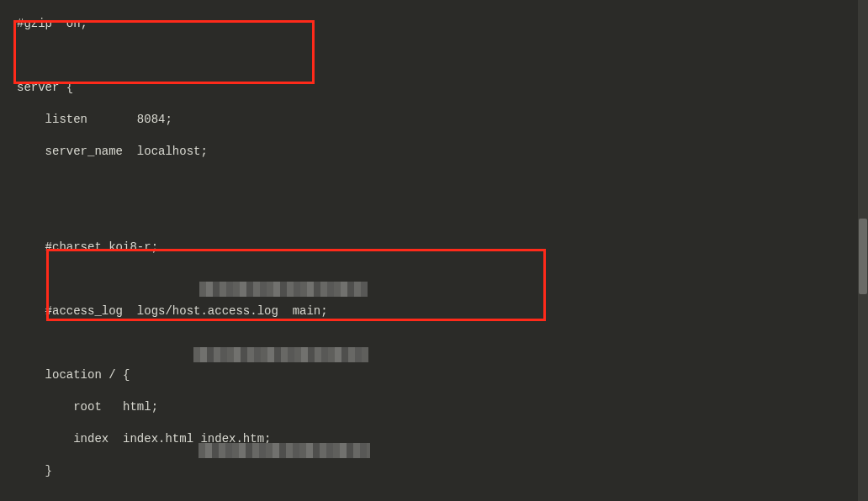  What do you see at coordinates (442, 119) in the screenshot?
I see `code-line: listen 8084;` at bounding box center [442, 119].